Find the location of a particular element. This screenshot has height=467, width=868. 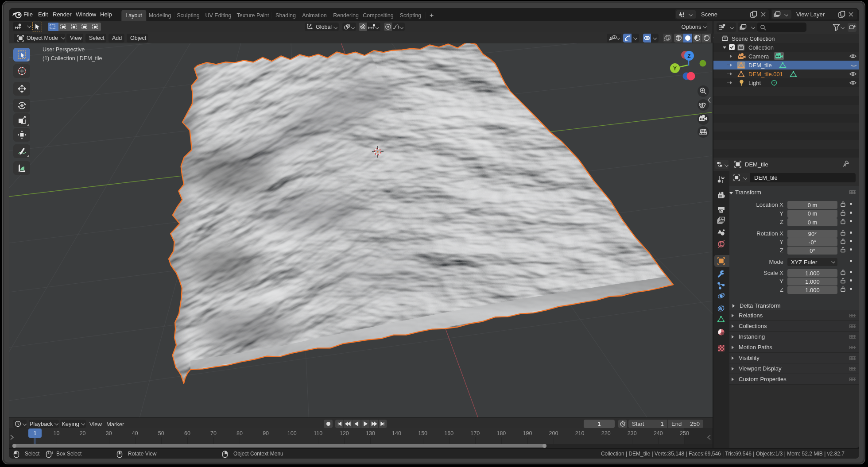

svg-text: Z is located at coordinates (689, 56).